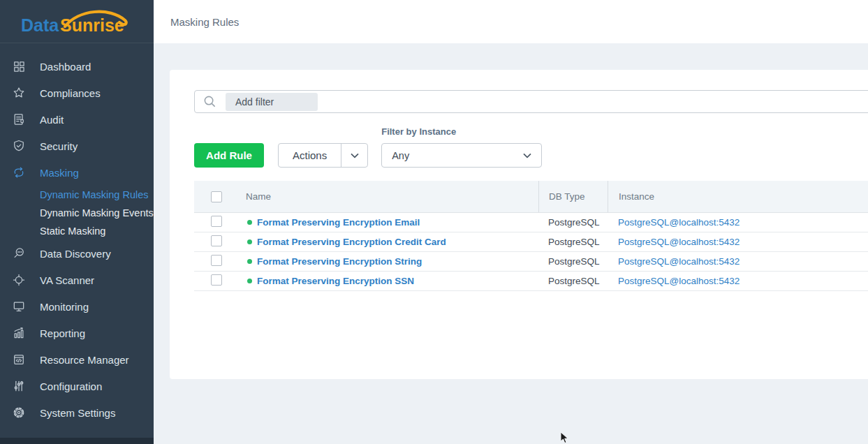  Describe the element at coordinates (392, 261) in the screenshot. I see `rule-name-link: Format Preserving Encryption String` at that location.